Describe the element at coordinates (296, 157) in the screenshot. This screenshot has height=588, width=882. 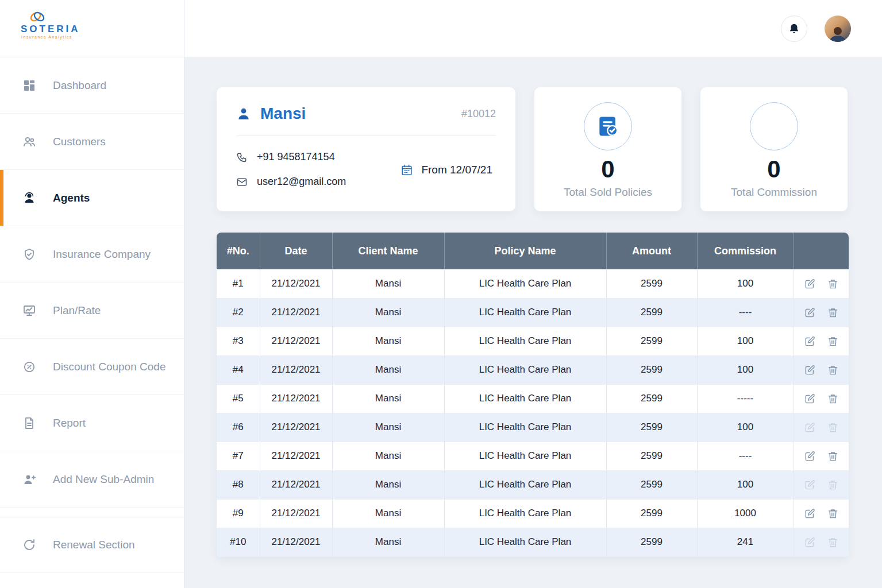
I see `agent-phone: +91 9458174154` at that location.